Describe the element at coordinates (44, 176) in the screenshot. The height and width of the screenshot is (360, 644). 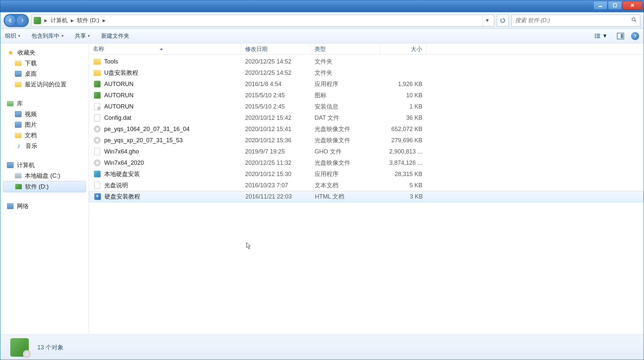
I see `sidebar-item-drive-c: 本地磁盘 (C:)` at that location.